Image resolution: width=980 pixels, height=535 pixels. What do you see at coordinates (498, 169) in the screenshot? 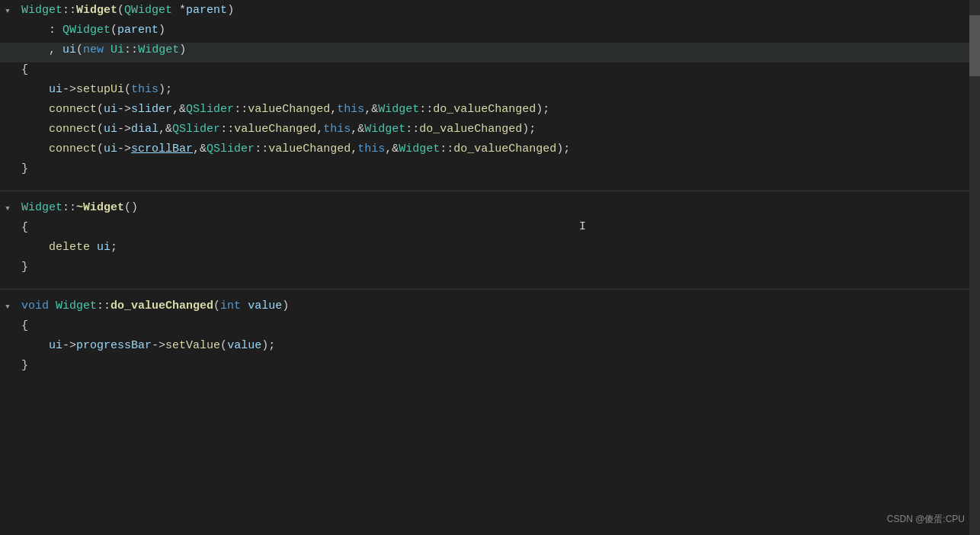
I see `line-content-9: }` at bounding box center [498, 169].